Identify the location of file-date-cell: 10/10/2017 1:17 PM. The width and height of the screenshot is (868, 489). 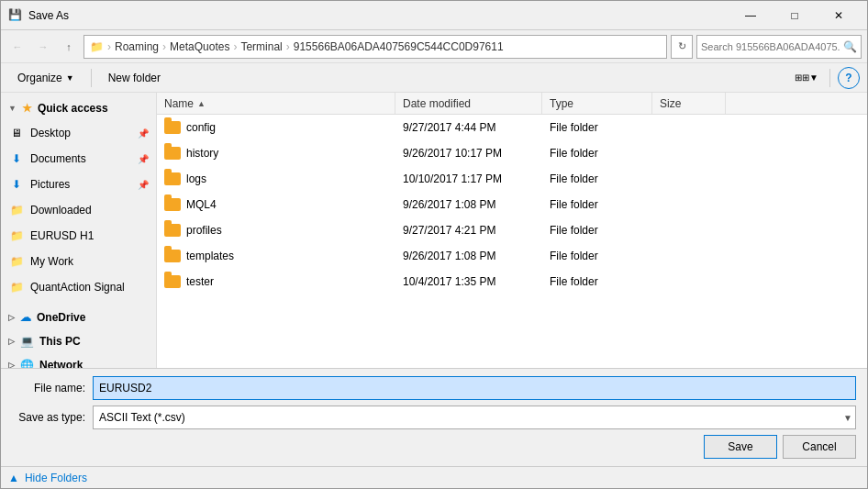
(469, 178).